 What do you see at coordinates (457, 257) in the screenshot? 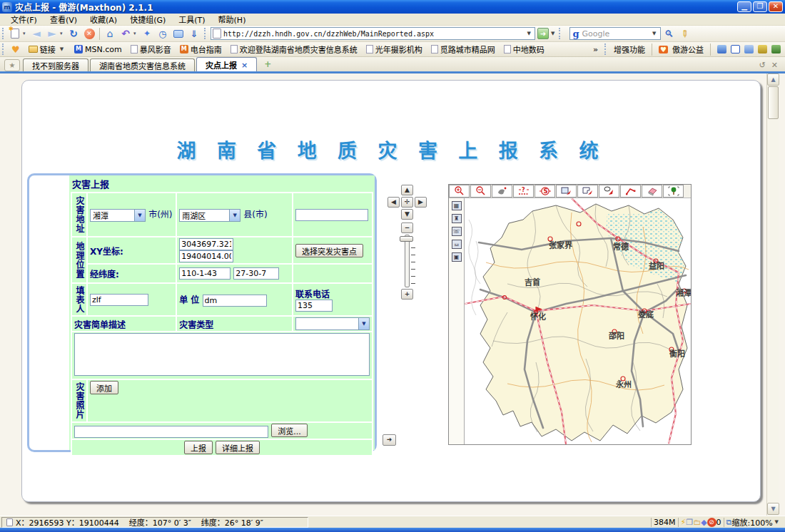
I see `mail-layer-icon: ▣` at bounding box center [457, 257].